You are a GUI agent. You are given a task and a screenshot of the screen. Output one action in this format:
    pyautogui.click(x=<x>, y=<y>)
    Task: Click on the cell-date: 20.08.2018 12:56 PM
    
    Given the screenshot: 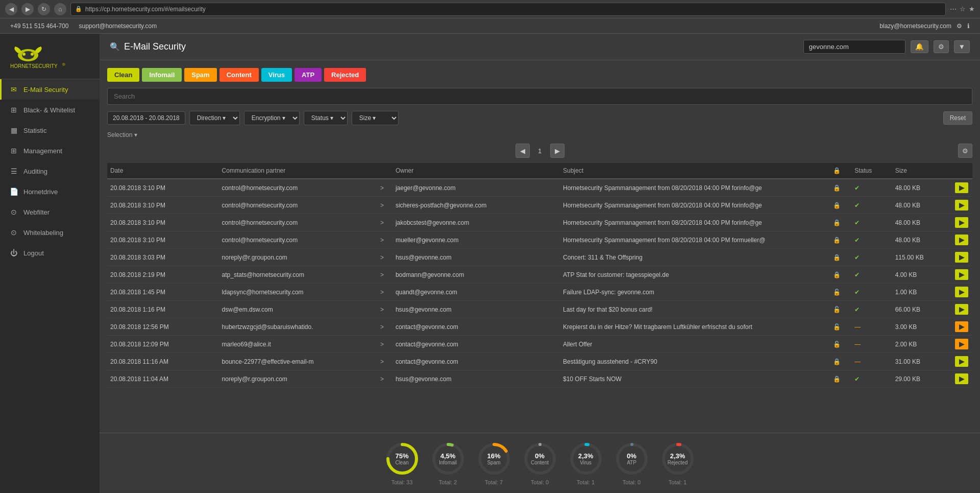 What is the action you would take?
    pyautogui.click(x=163, y=327)
    